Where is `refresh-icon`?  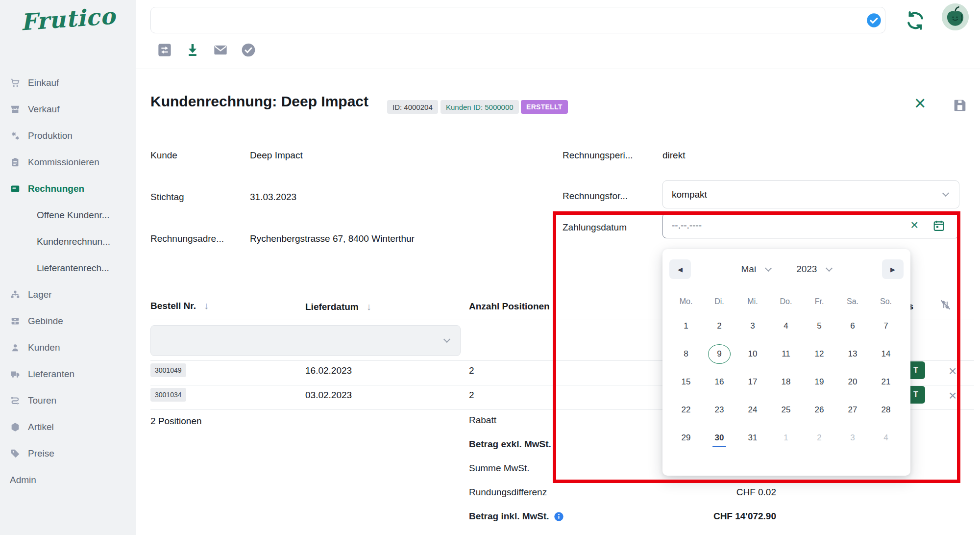
refresh-icon is located at coordinates (915, 21).